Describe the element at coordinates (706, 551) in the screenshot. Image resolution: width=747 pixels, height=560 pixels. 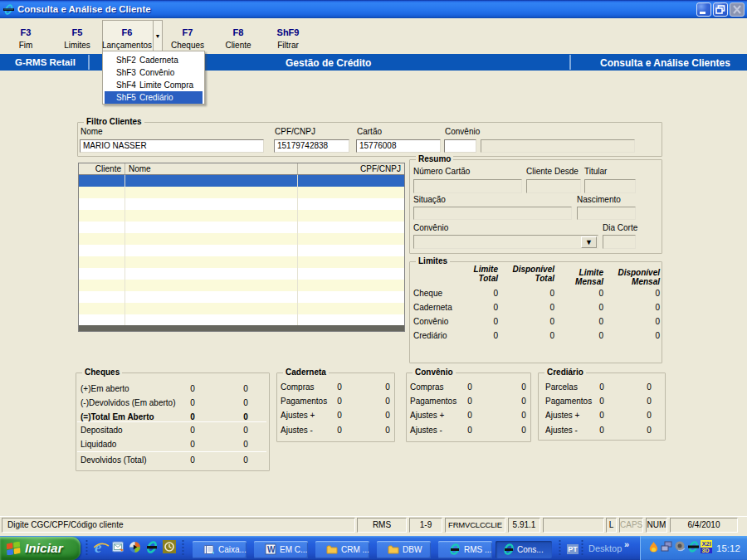
I see `svg-text: 3D` at that location.